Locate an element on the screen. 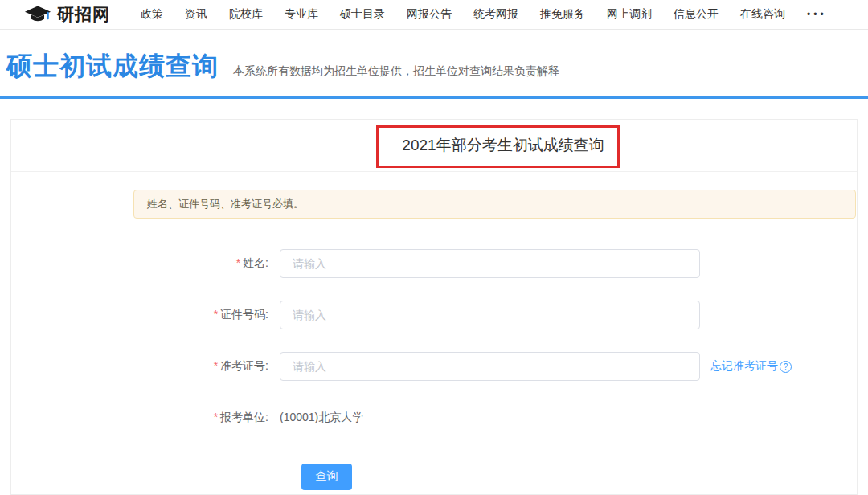 This screenshot has width=868, height=495. nav-item-exemption-service: 推免服务 is located at coordinates (563, 14).